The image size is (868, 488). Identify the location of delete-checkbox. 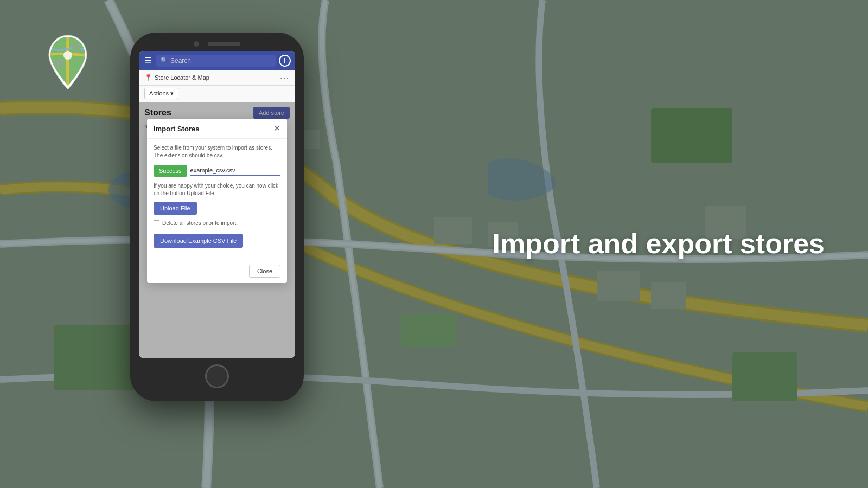
(156, 223).